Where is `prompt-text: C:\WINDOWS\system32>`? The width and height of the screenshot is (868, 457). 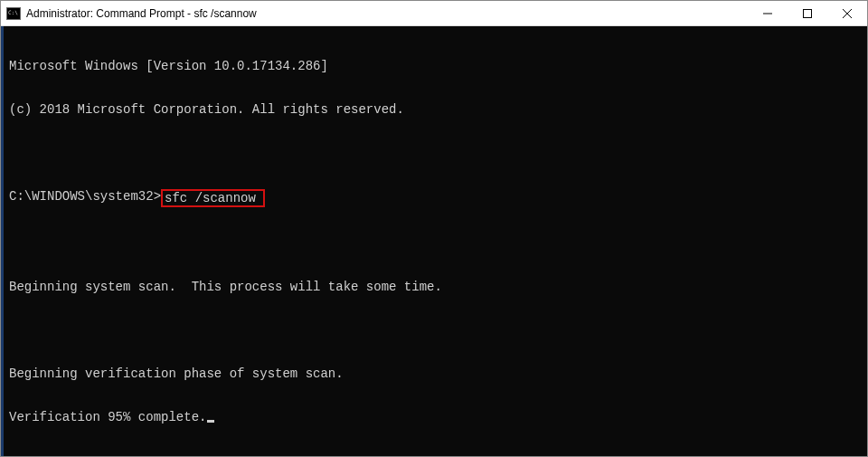
prompt-text: C:\WINDOWS\system32> is located at coordinates (85, 196).